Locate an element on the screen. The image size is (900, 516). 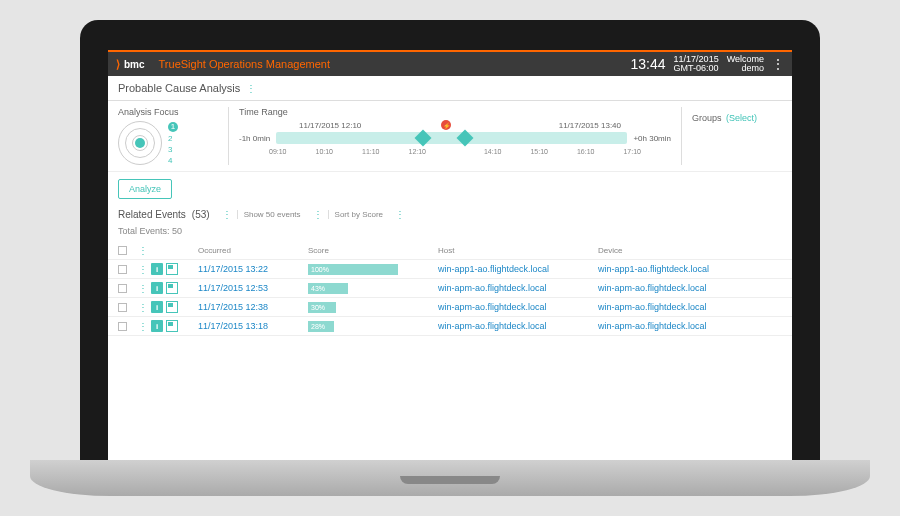
slider-handle-end is located at coordinates (464, 138).